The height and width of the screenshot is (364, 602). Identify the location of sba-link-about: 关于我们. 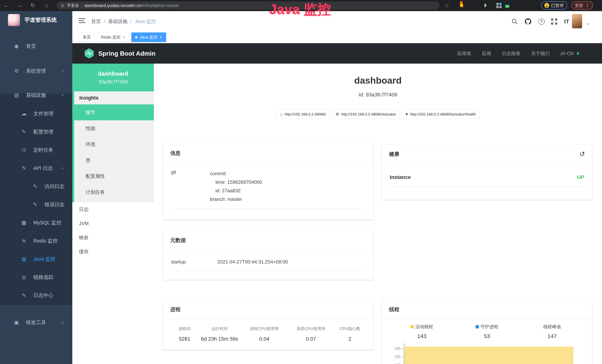
(540, 54).